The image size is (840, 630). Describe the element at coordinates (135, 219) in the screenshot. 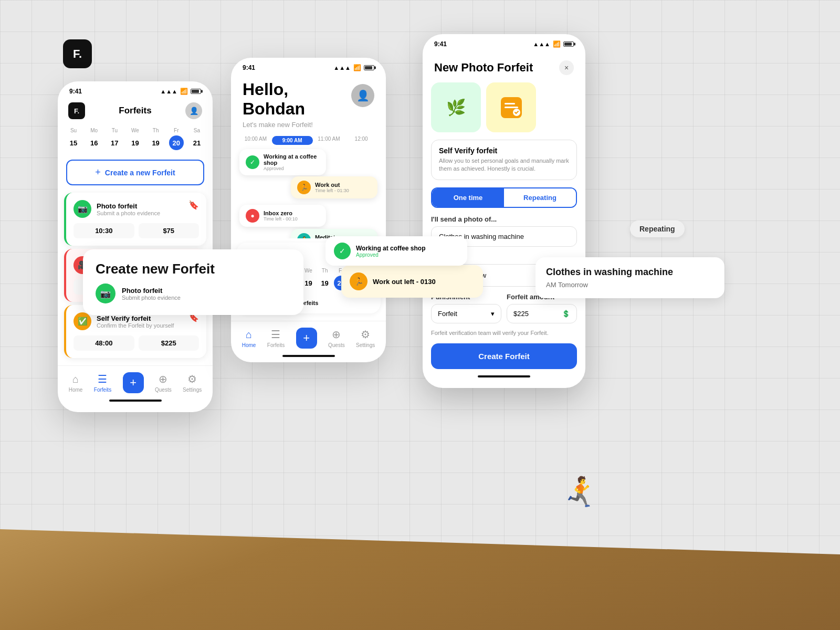

I see `forfeit-card-photo: 📷 Photo forfeit Submit a photo evidence …` at that location.